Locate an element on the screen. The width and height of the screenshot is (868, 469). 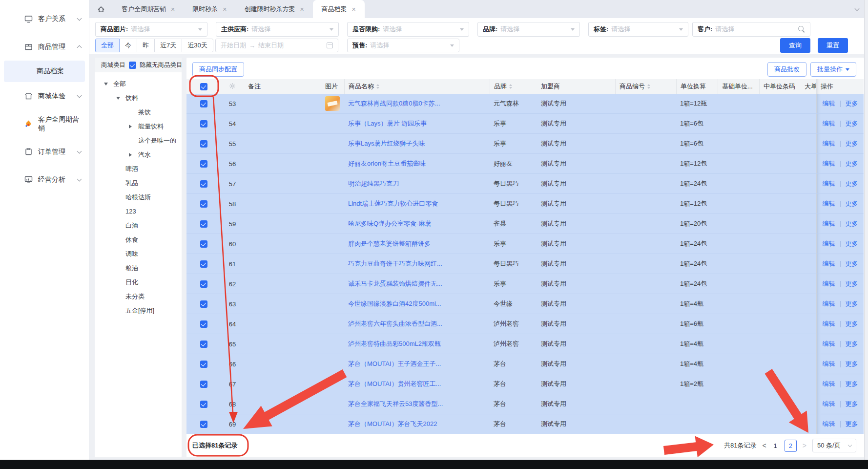
category-tree-item: 茶饮 is located at coordinates (138, 112).